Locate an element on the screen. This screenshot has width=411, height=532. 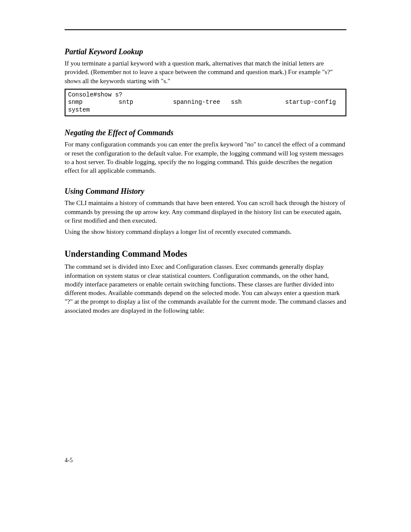
paragraph-partial-keyword: If you terminate a partial keyword with … is located at coordinates (206, 72).